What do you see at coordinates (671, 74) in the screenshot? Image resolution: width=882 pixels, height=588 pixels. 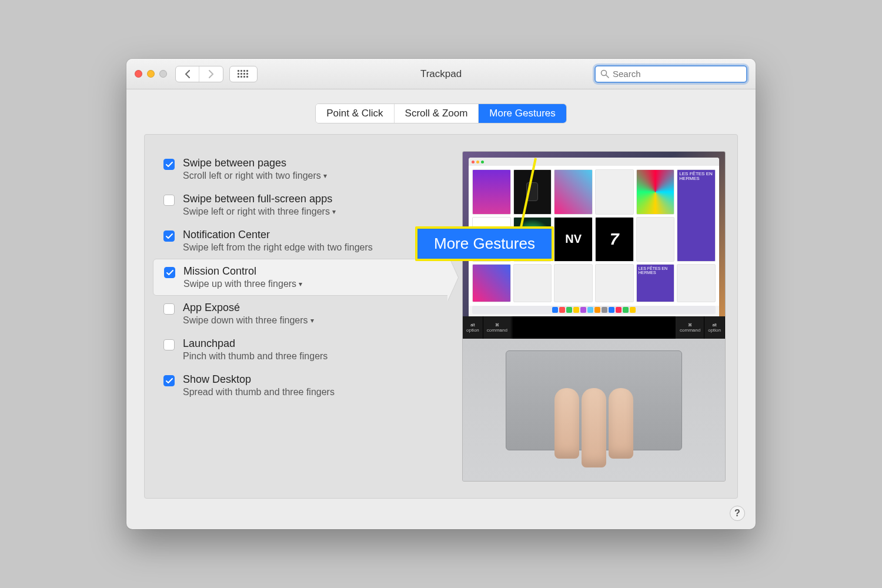 I see `search-field-wrap` at bounding box center [671, 74].